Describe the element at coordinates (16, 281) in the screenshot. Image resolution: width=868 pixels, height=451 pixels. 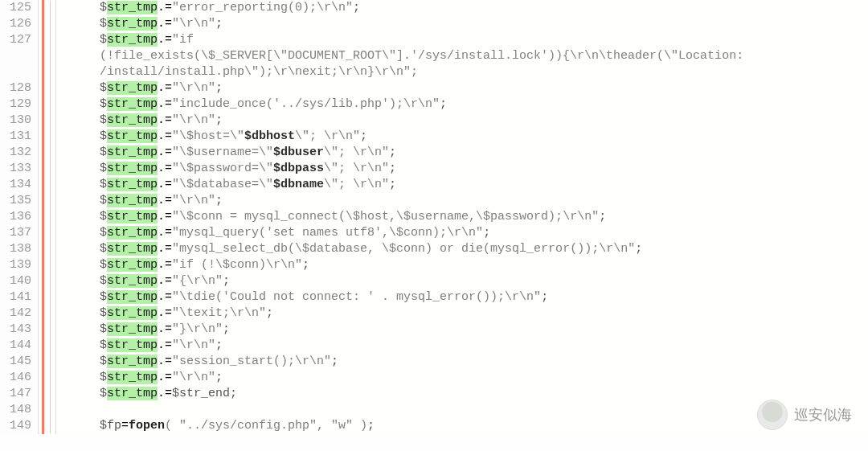
I see `line-number: 140` at that location.